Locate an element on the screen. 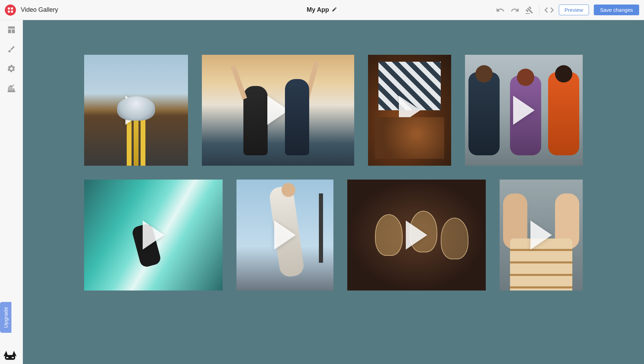  preview-button: Preview is located at coordinates (574, 10).